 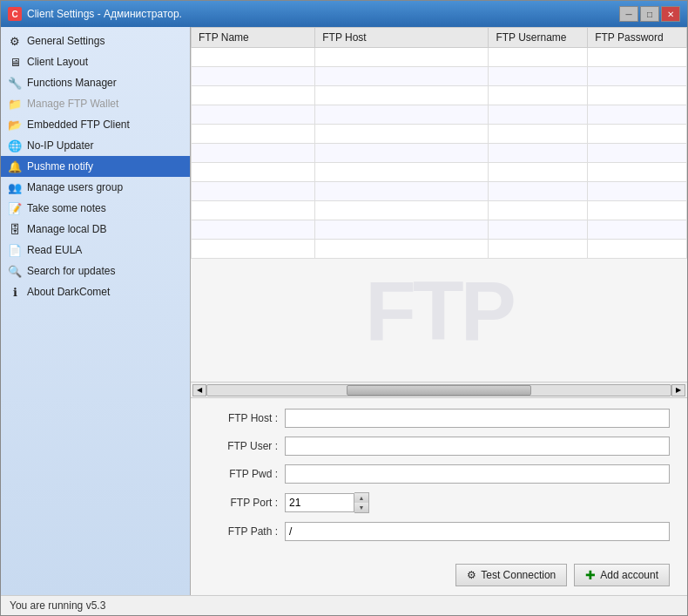 What do you see at coordinates (327, 503) in the screenshot?
I see `ftp-port-spinner: ▲ ▼` at bounding box center [327, 503].